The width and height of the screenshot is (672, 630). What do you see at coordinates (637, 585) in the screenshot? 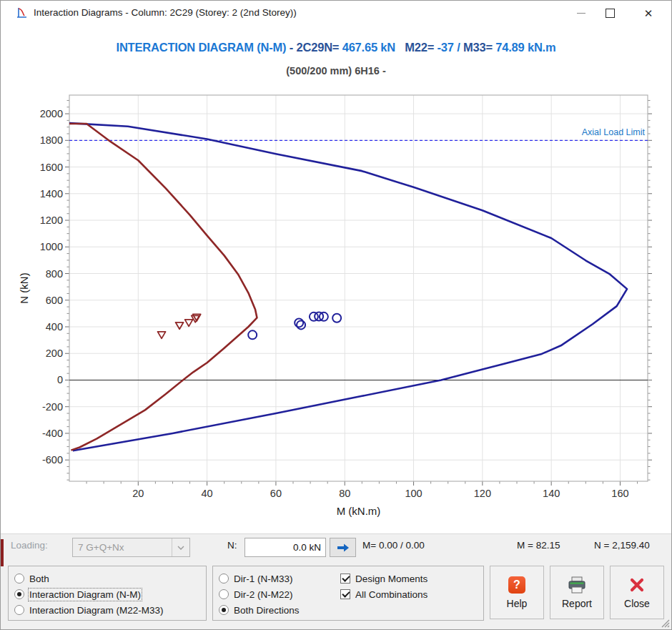
I see `close-x-icon` at bounding box center [637, 585].